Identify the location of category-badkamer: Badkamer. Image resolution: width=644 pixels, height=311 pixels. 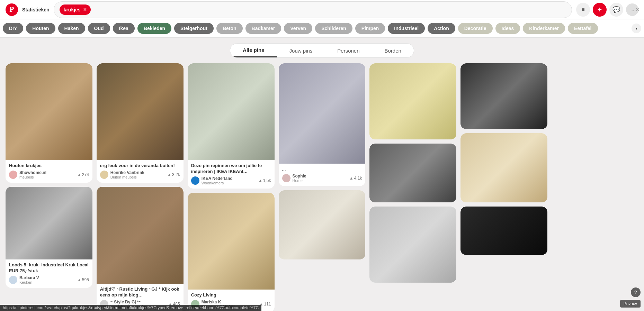
(263, 28).